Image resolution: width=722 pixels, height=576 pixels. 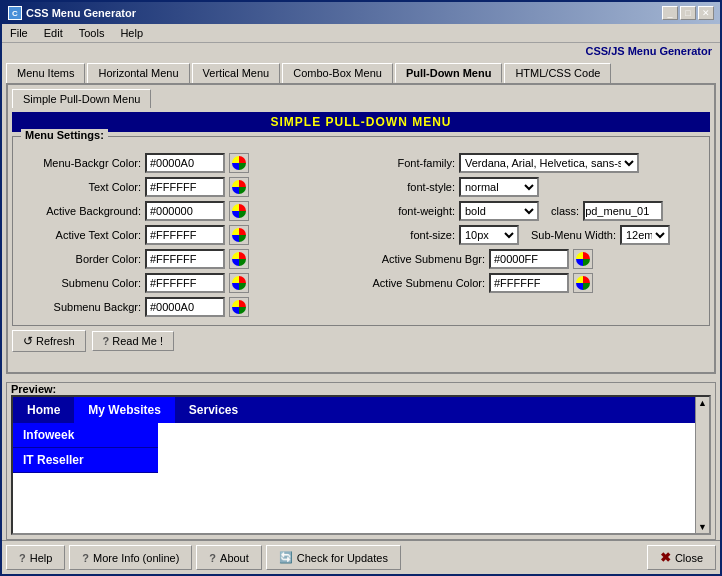 I want to click on submenu: Infoweek IT Reseller, so click(x=86, y=448).